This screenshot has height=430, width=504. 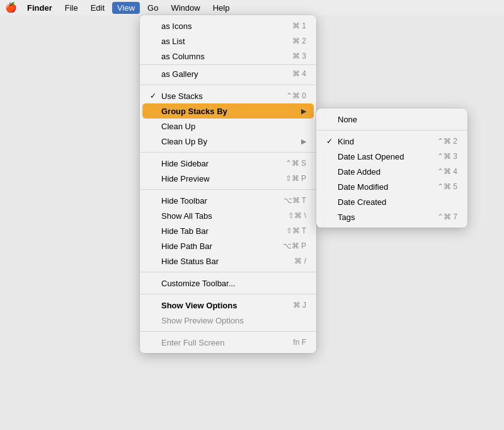 What do you see at coordinates (228, 96) in the screenshot?
I see `use-stacks-item: ✓ Use Stacks ⌃⌘ 0` at bounding box center [228, 96].